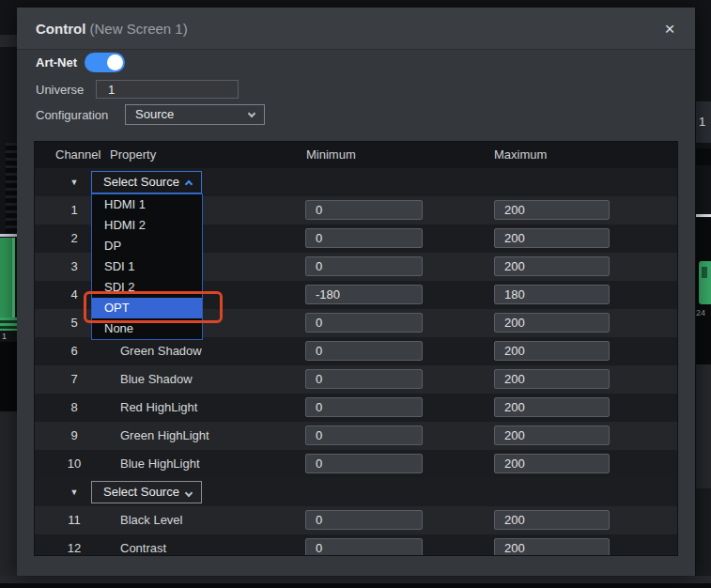 This screenshot has height=588, width=711. I want to click on channel-cell: 11, so click(74, 520).